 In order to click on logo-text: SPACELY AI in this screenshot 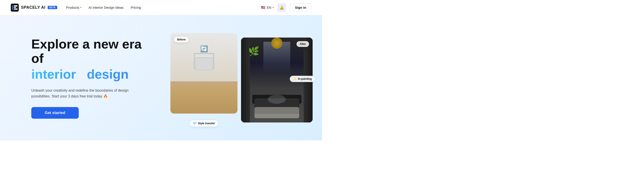, I will do `click(33, 8)`.